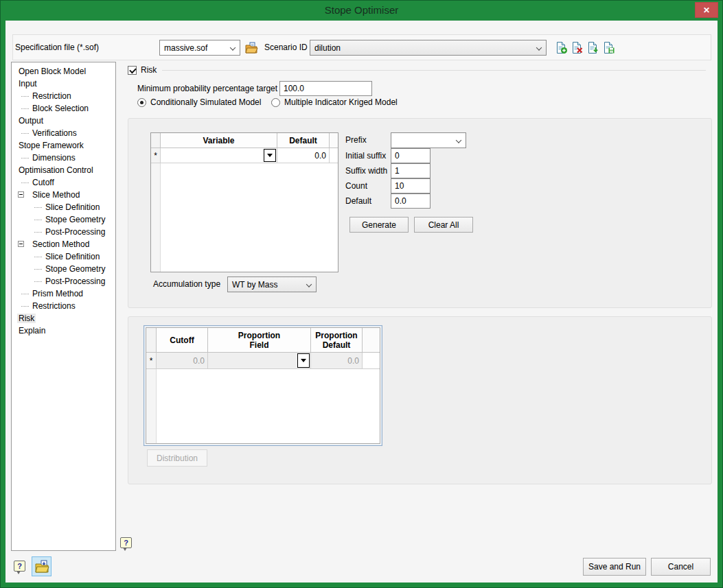 This screenshot has height=588, width=723. What do you see at coordinates (336, 340) in the screenshot?
I see `proportion-default-column-header: Proportion Default` at bounding box center [336, 340].